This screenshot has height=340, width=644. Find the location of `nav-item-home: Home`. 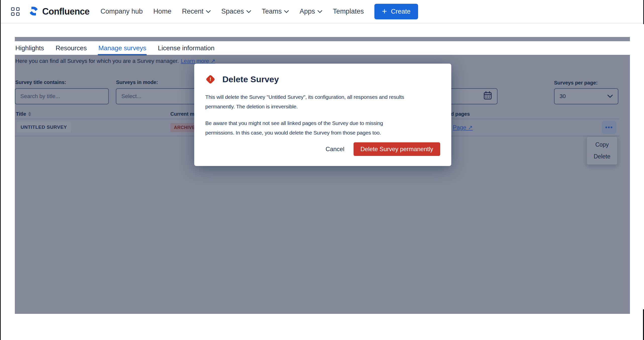

nav-item-home: Home is located at coordinates (162, 12).